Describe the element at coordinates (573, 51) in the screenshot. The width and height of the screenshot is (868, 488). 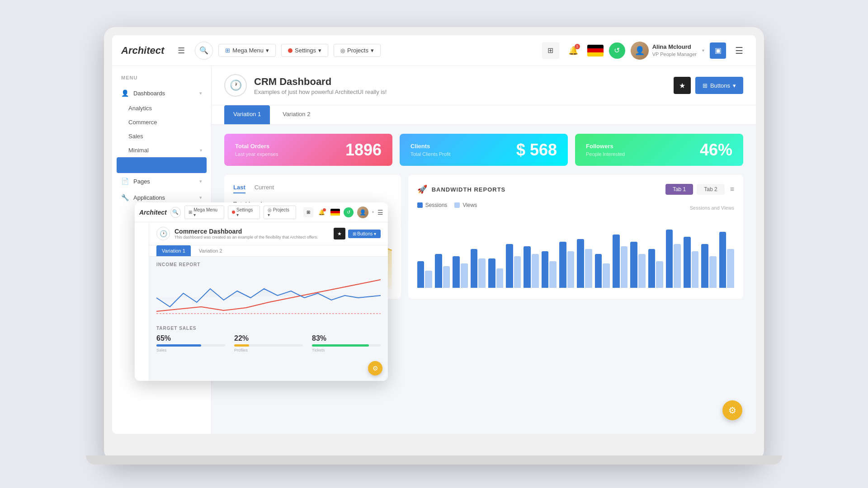
I see `notifications-bell: 🔔 1` at that location.